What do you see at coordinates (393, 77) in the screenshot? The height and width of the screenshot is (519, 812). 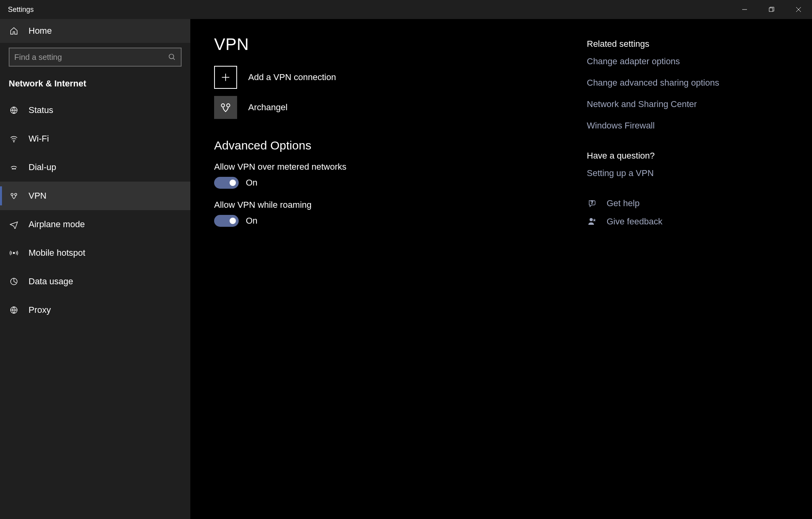 I see `add-vpn-button: Add a VPN connection` at bounding box center [393, 77].